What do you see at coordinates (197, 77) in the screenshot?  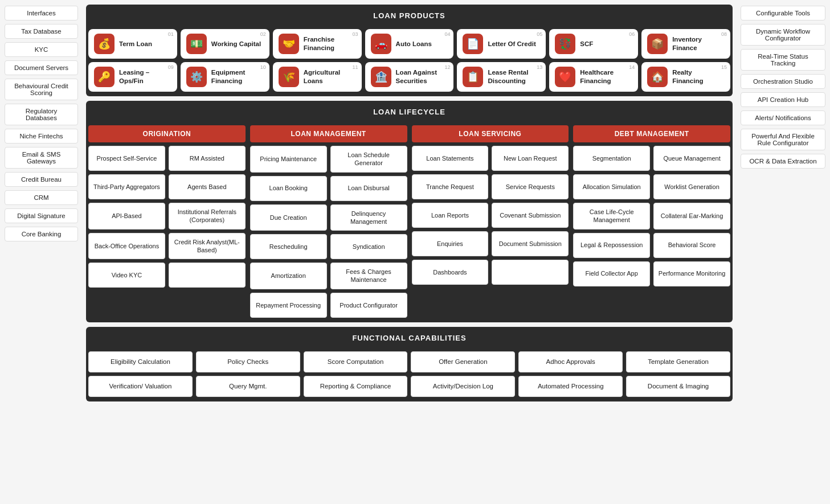 I see `product-icon: ⚙️` at bounding box center [197, 77].